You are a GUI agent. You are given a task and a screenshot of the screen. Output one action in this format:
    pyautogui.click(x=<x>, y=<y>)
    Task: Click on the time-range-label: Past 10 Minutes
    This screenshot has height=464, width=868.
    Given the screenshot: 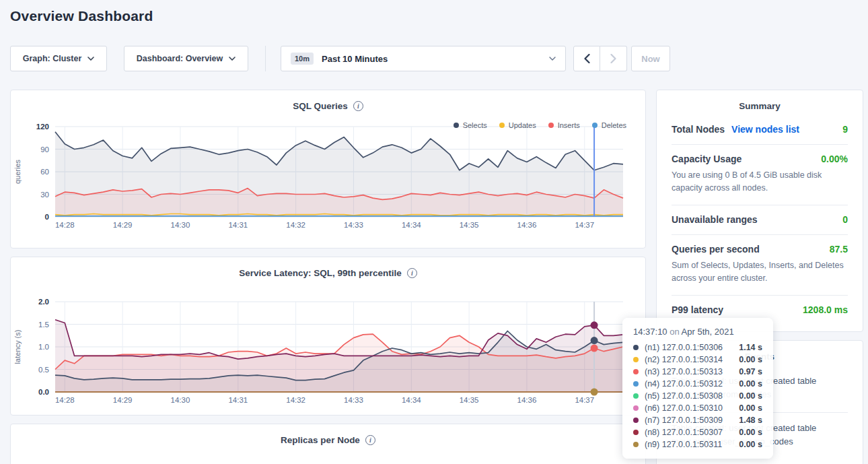 What is the action you would take?
    pyautogui.click(x=431, y=59)
    